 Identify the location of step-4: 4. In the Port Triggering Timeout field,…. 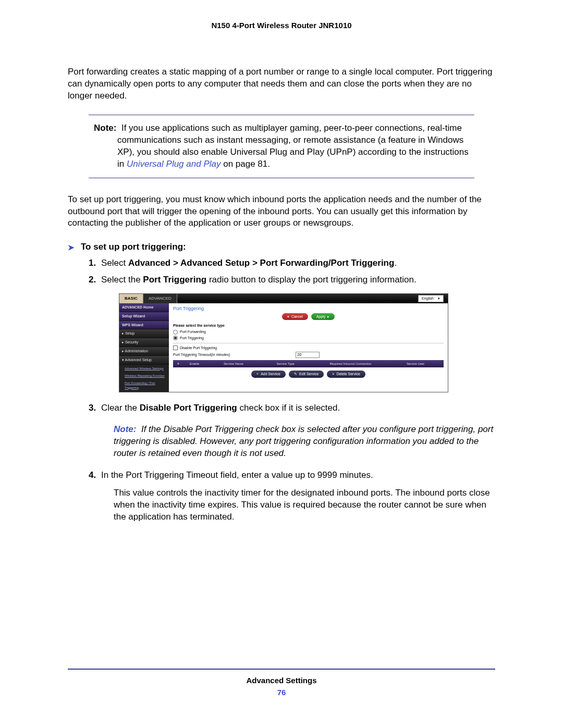
(292, 496).